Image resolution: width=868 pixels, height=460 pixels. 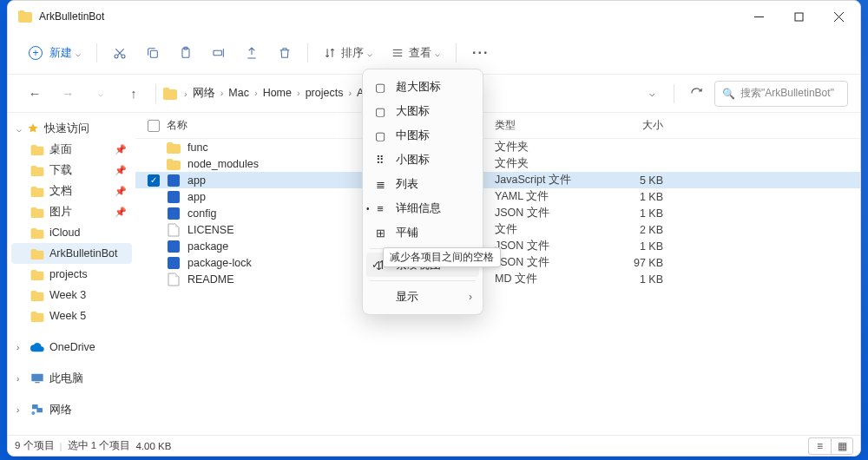 What do you see at coordinates (71, 410) in the screenshot?
I see `sidebar-network: › 网络` at bounding box center [71, 410].